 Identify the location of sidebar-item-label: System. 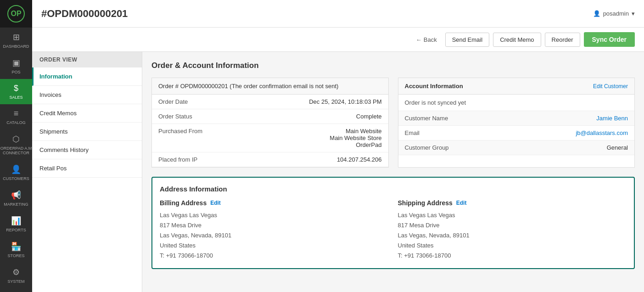
(16, 281).